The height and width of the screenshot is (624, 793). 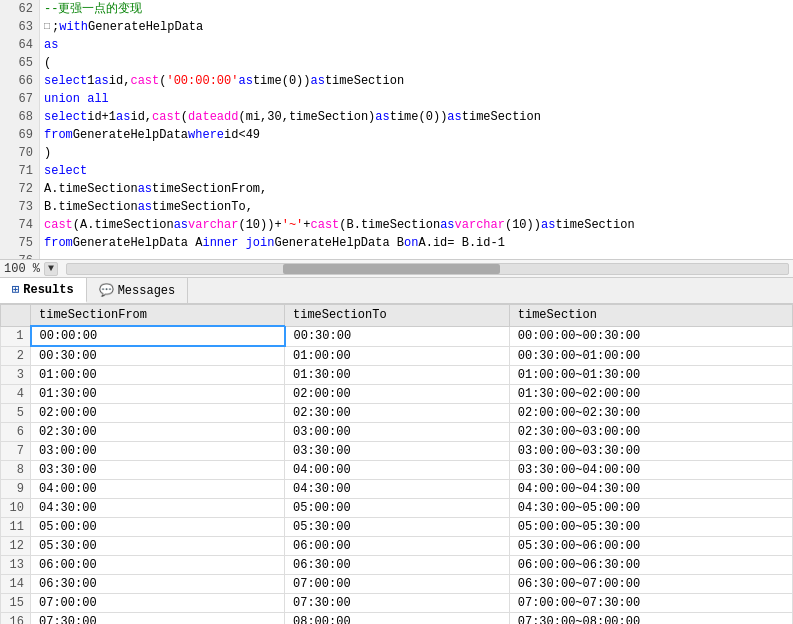 What do you see at coordinates (397, 432) in the screenshot?
I see `table-row: 602:30:0003:00:0002:30:00~03:00:00` at bounding box center [397, 432].